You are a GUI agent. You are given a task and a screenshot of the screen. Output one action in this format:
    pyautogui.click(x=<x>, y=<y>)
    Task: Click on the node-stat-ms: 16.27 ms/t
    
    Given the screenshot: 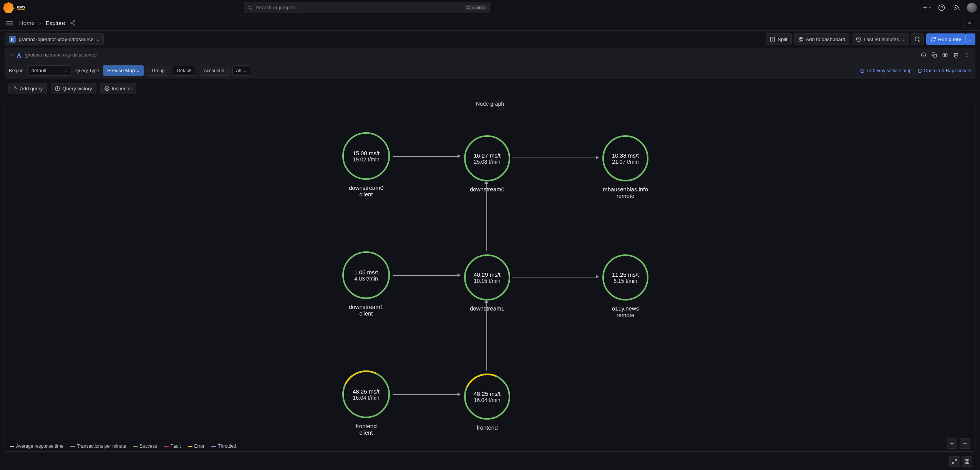 What is the action you would take?
    pyautogui.click(x=487, y=155)
    